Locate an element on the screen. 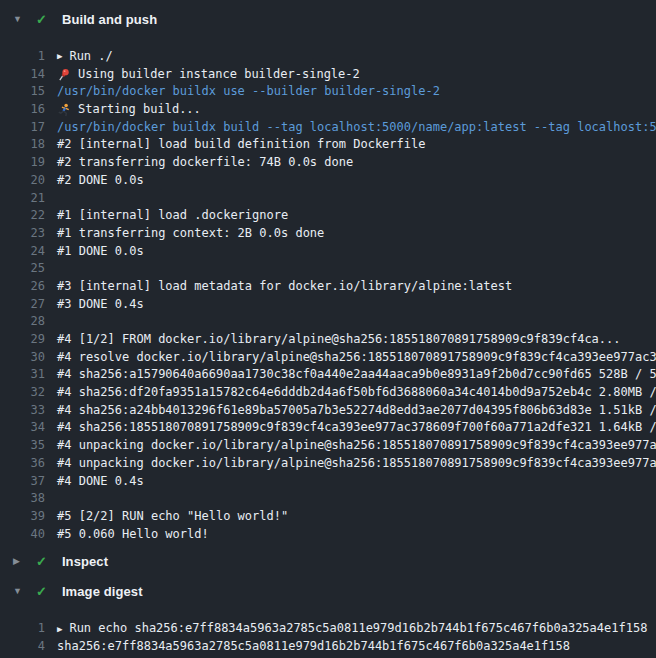 The width and height of the screenshot is (656, 658). line-number: 35 is located at coordinates (28, 446).